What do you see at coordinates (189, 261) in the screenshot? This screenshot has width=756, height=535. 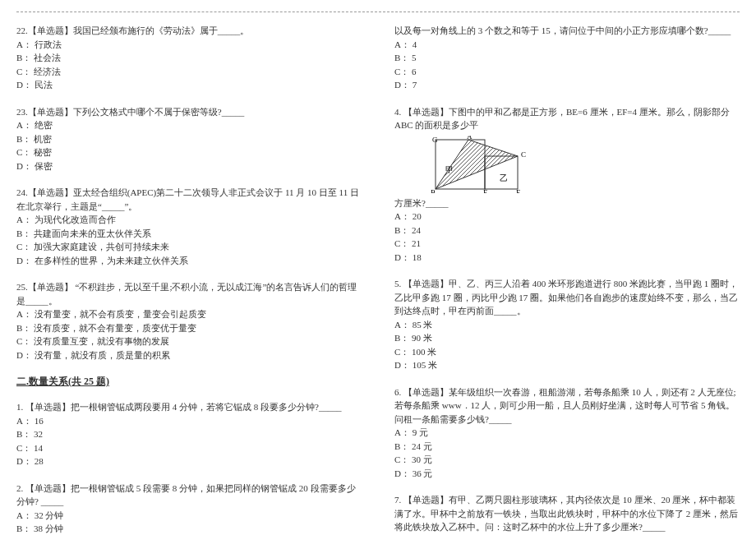 I see `option-d: D： 在多样性的世界，为未来建立伙伴关系` at bounding box center [189, 261].